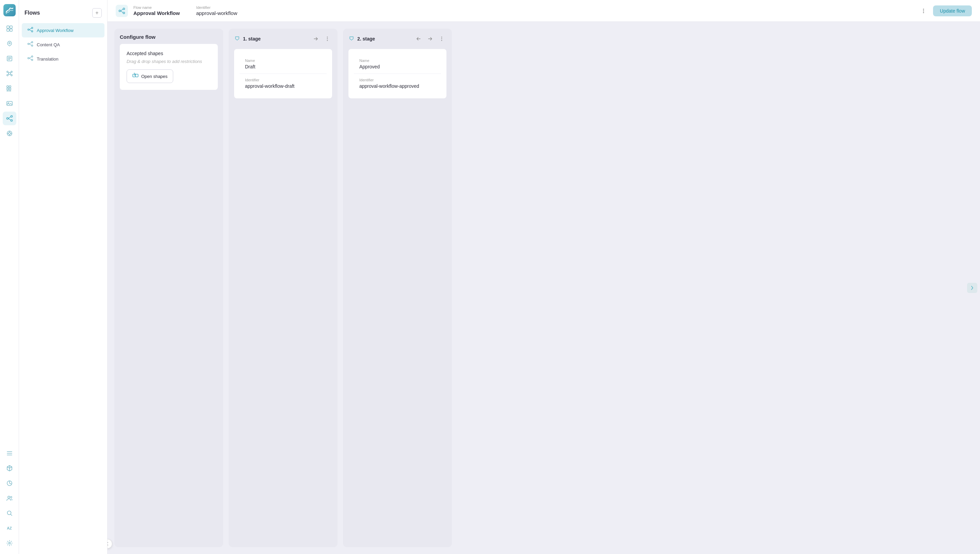  What do you see at coordinates (169, 288) in the screenshot?
I see `configure-flow-panel: Configure flow Accepted shapes Drag & dr…` at bounding box center [169, 288].